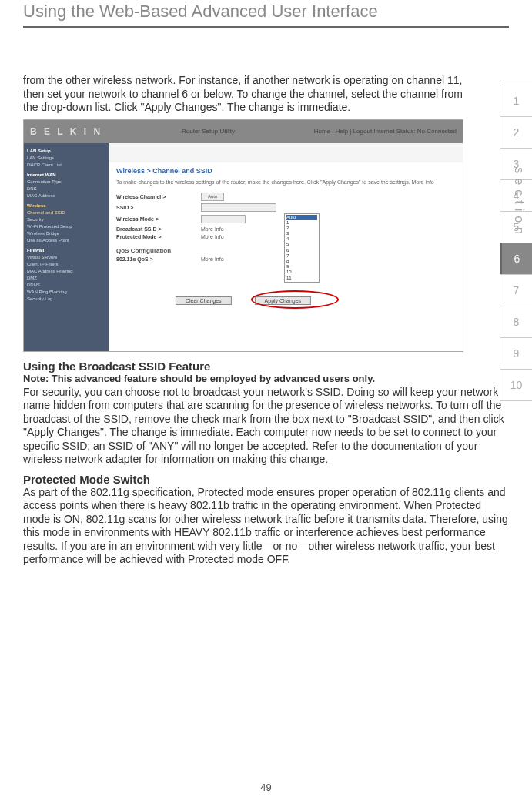 Image resolution: width=532 pixels, height=807 pixels. I want to click on hint-text: To make changes to the wireless settings…, so click(286, 182).